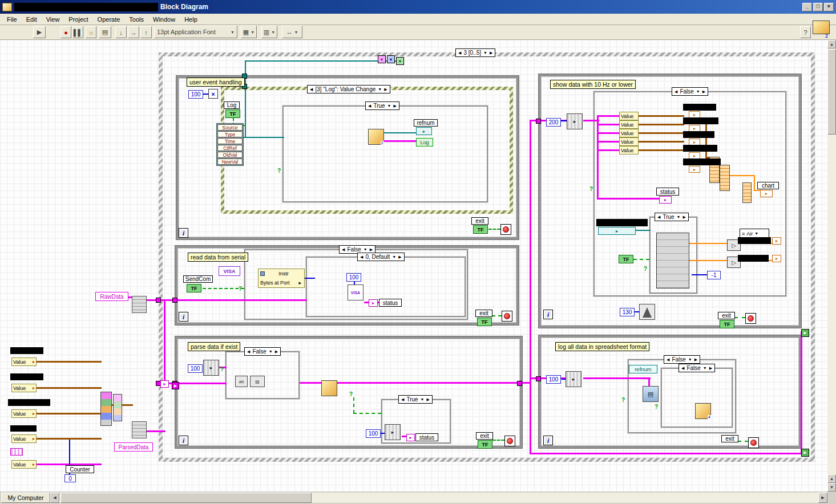  I want to click on prev-frame-icon: ◀, so click(460, 53).